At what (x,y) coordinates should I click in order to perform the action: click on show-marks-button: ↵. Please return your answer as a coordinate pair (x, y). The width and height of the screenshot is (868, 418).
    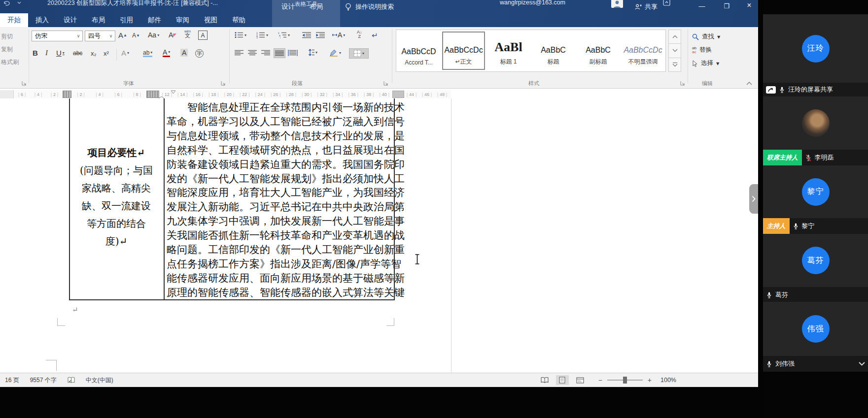
    Looking at the image, I should click on (375, 35).